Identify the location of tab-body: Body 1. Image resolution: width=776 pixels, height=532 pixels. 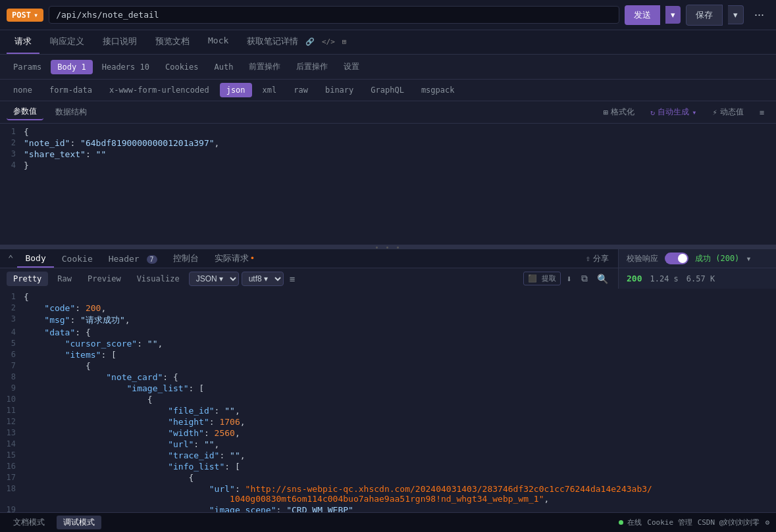
(71, 67).